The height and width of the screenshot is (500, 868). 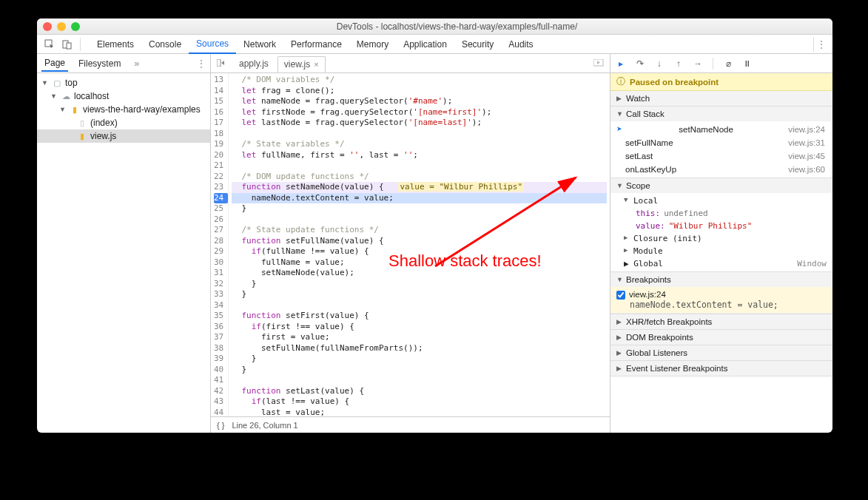 I want to click on window-title: DevTools - localhost/views-the-hard-way/…, so click(x=457, y=27).